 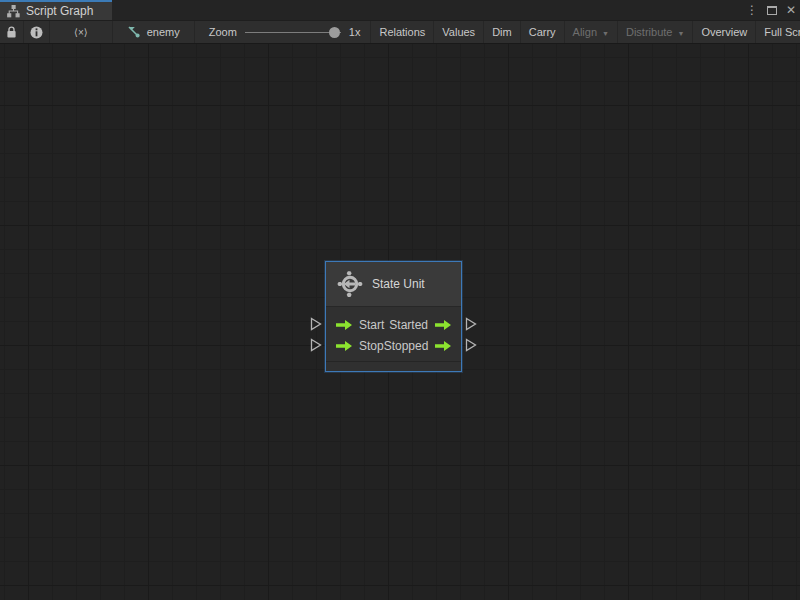 I want to click on script-graph-icon, so click(x=14, y=12).